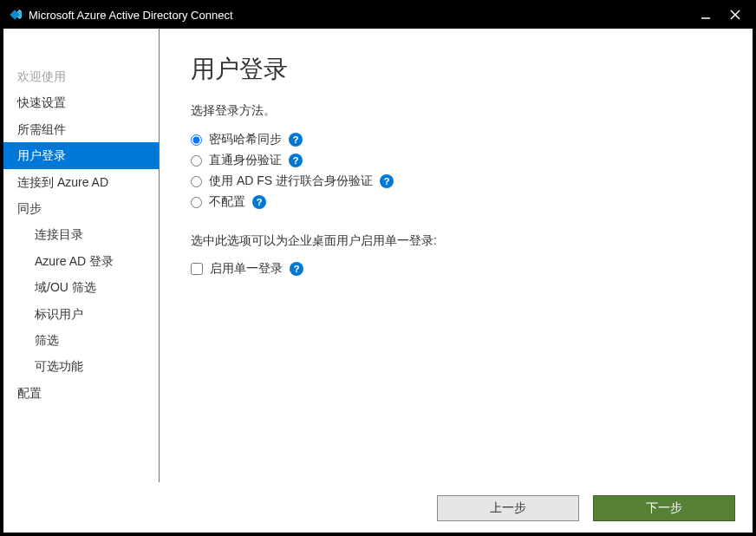 This screenshot has height=536, width=756. Describe the element at coordinates (456, 202) in the screenshot. I see `signin-option: 不配置?` at that location.